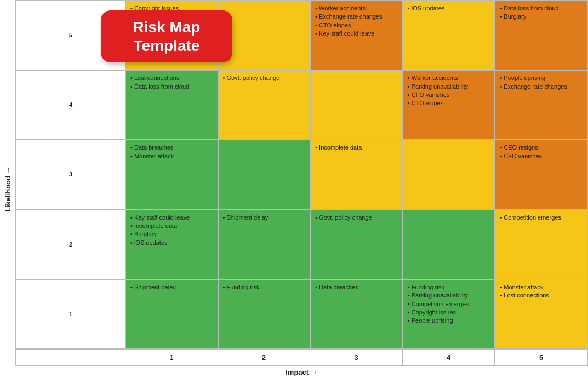 The image size is (588, 378). I want to click on cell-r2c1: Key staff could leaveIncomplete dataBurg…, so click(172, 244).